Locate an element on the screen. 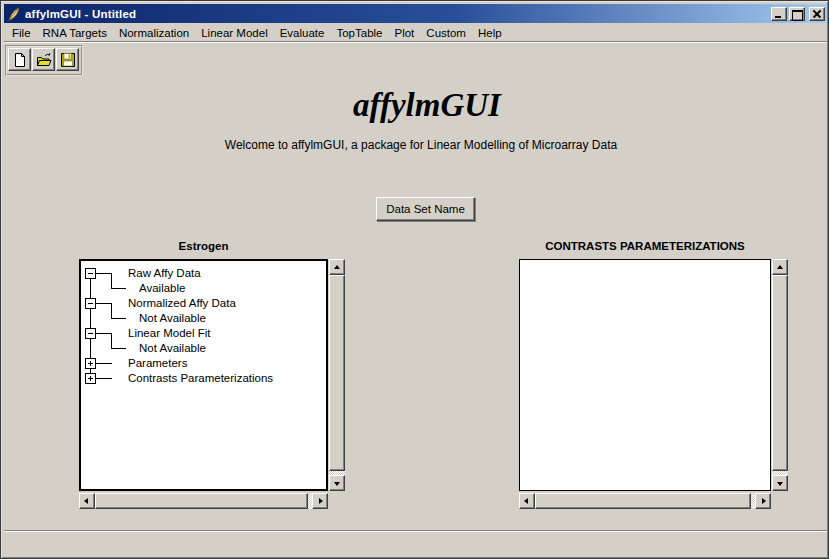 The width and height of the screenshot is (829, 559). new-file-button is located at coordinates (20, 60).